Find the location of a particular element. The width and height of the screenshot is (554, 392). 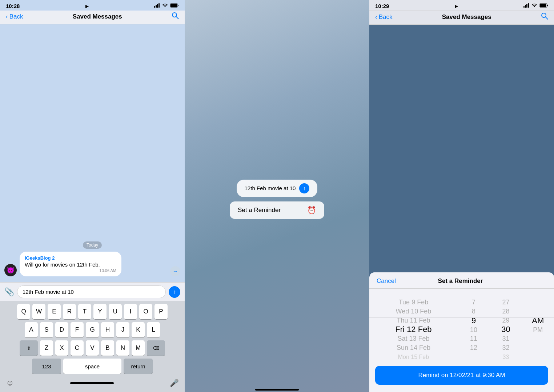

key-v: V is located at coordinates (92, 348).